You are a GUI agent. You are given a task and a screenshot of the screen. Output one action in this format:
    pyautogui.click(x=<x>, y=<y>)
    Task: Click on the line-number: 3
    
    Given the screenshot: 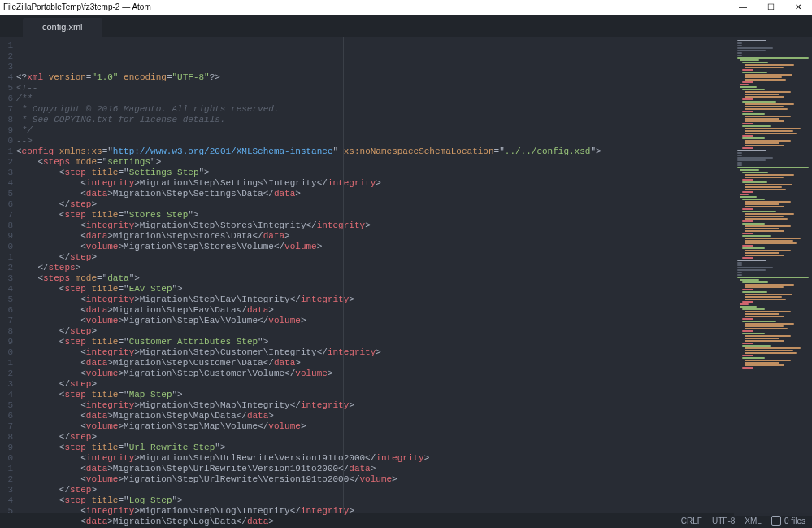 What is the action you would take?
    pyautogui.click(x=7, y=278)
    